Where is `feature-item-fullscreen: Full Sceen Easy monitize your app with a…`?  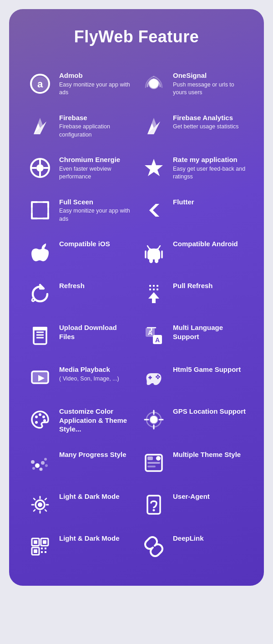 feature-item-fullscreen: Full Sceen Easy monitize your app with a… is located at coordinates (80, 210).